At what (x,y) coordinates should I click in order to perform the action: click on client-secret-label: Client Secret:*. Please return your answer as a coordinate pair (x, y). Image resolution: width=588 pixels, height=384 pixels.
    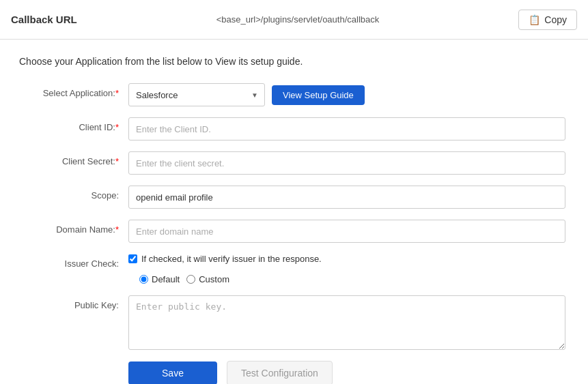
    Looking at the image, I should click on (74, 159).